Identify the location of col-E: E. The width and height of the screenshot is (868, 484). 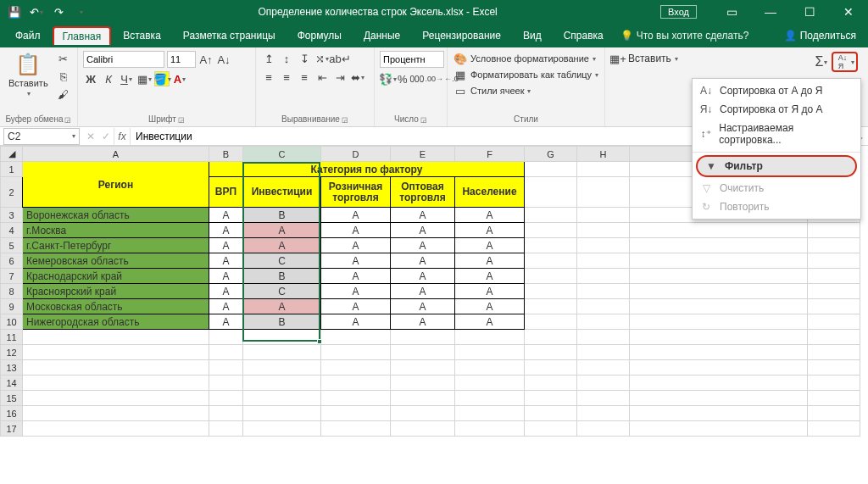
(423, 154).